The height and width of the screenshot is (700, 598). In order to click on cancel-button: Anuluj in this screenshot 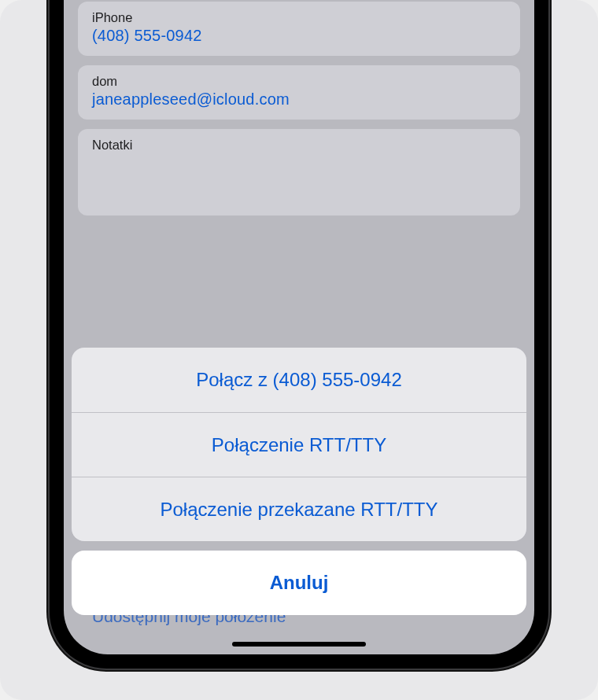, I will do `click(299, 583)`.